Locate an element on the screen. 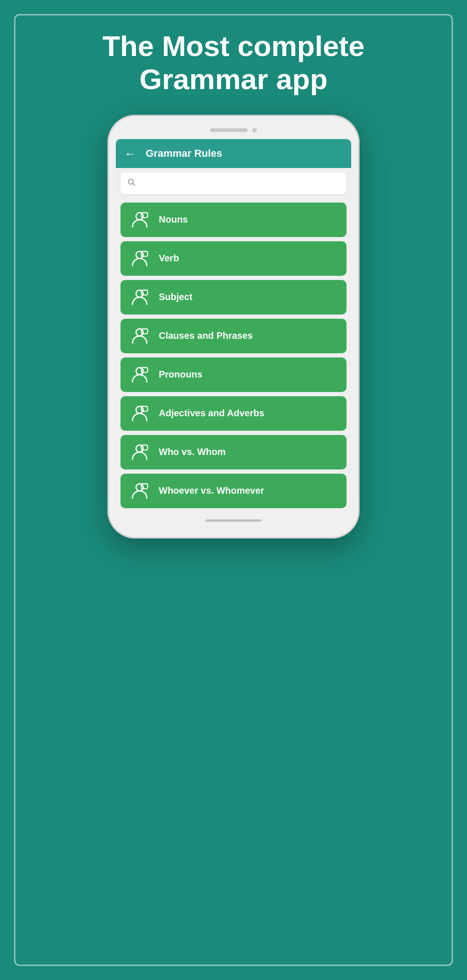 This screenshot has height=980, width=467. headline: The Most complete Grammar app is located at coordinates (234, 63).